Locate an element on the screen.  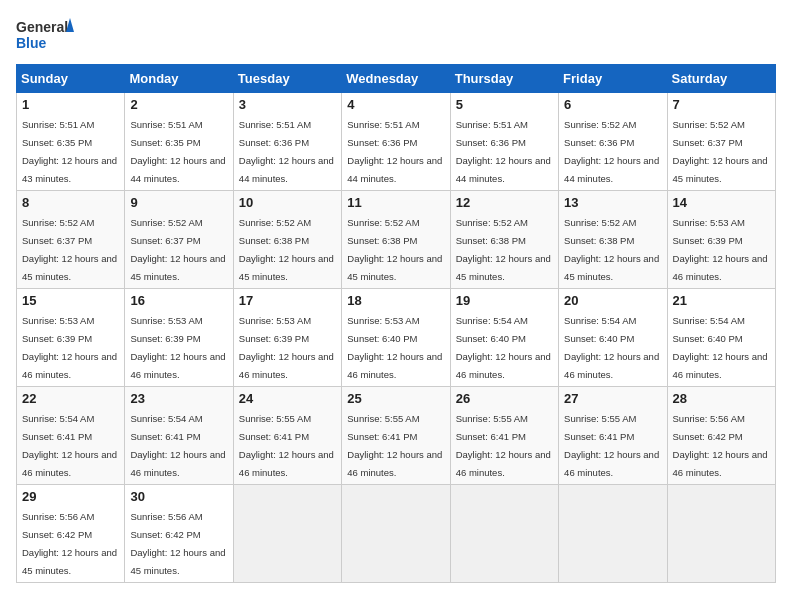
header-cell-thursday: Thursday is located at coordinates (504, 79).